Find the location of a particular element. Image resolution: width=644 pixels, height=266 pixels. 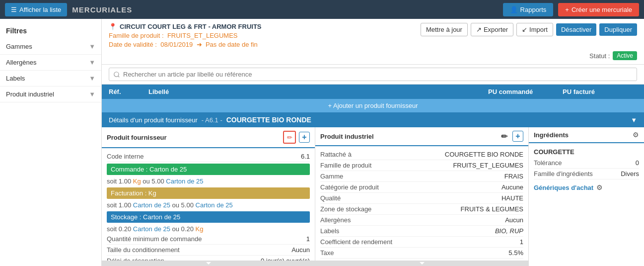

sidebar-item-gammes: Gammes ▼ is located at coordinates (51, 47).